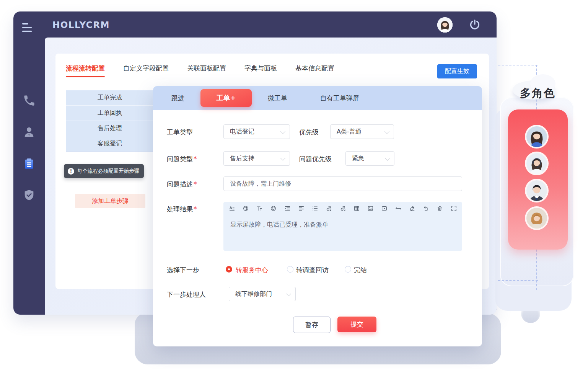  I want to click on menu-icon, so click(27, 28).